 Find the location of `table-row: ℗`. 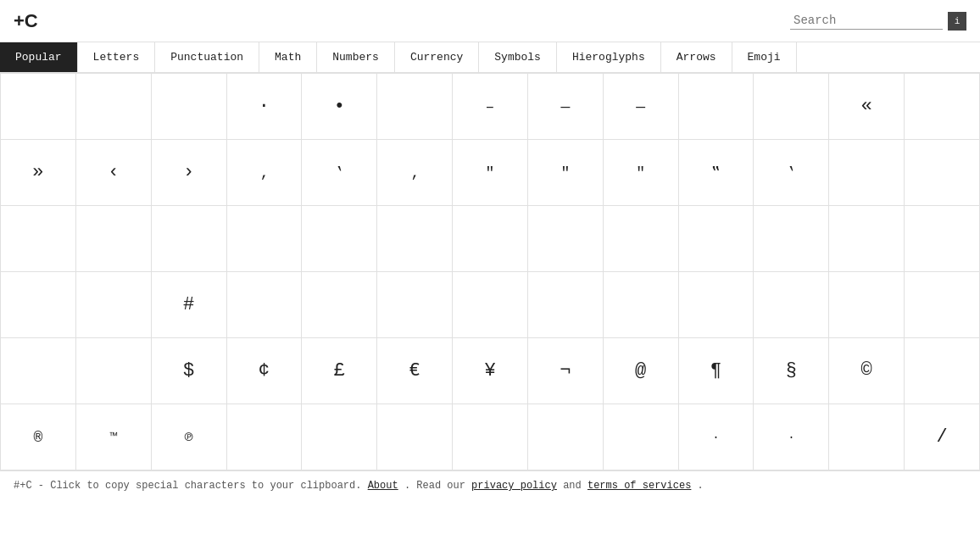

table-row: ℗ is located at coordinates (190, 437).